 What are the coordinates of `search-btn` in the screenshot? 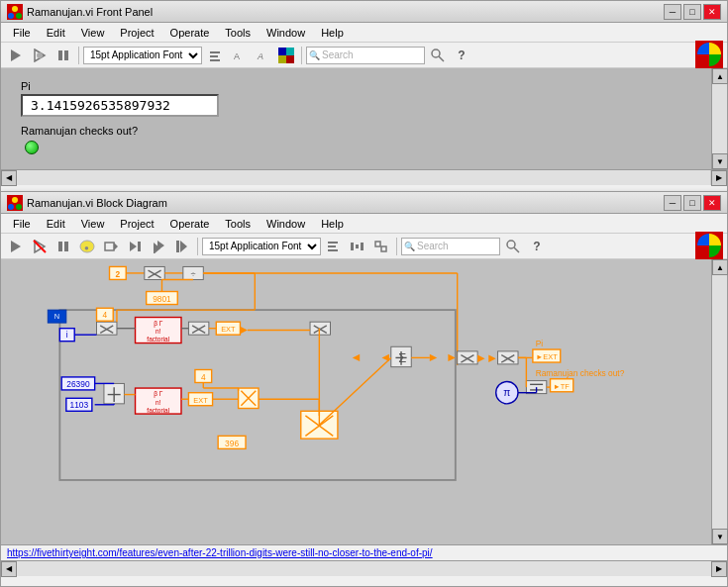 It's located at (438, 55).